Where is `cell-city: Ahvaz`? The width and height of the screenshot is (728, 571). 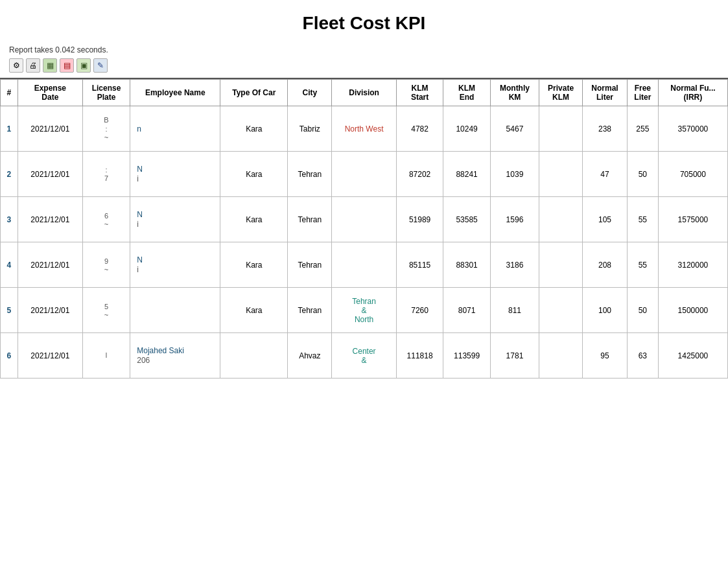
cell-city: Ahvaz is located at coordinates (310, 356).